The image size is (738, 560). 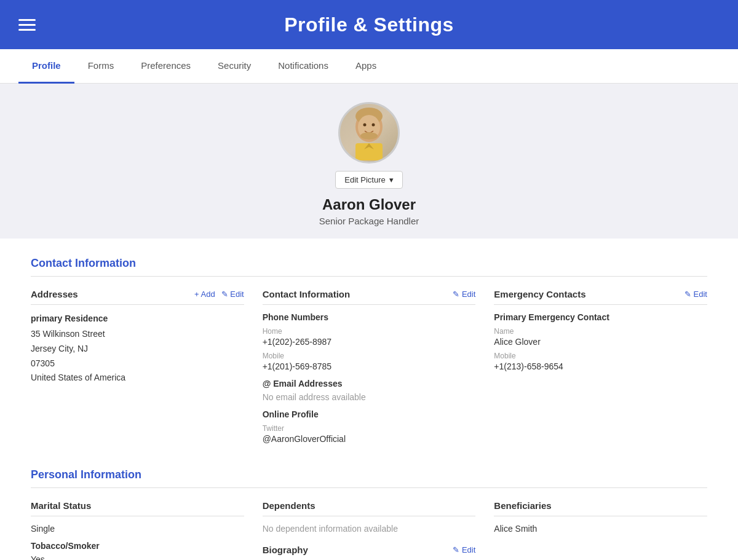 I want to click on emergency-col-header: Emergency Contacts ✎ Edit, so click(x=600, y=297).